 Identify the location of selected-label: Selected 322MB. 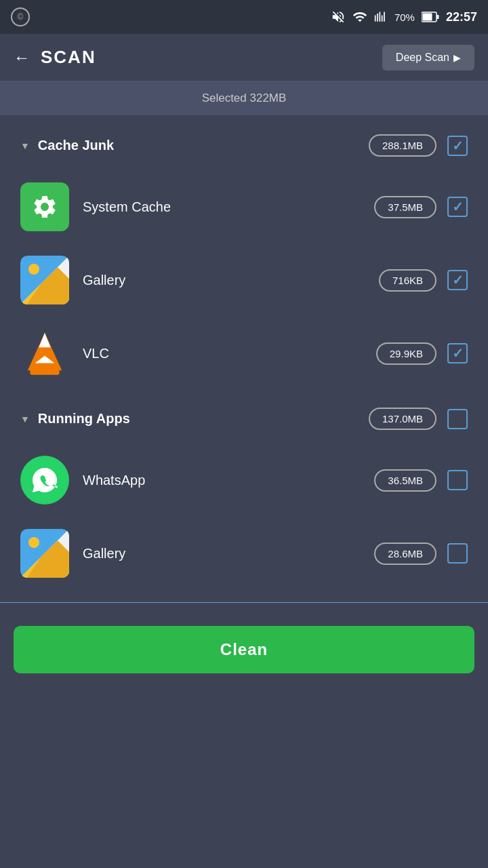
(244, 98).